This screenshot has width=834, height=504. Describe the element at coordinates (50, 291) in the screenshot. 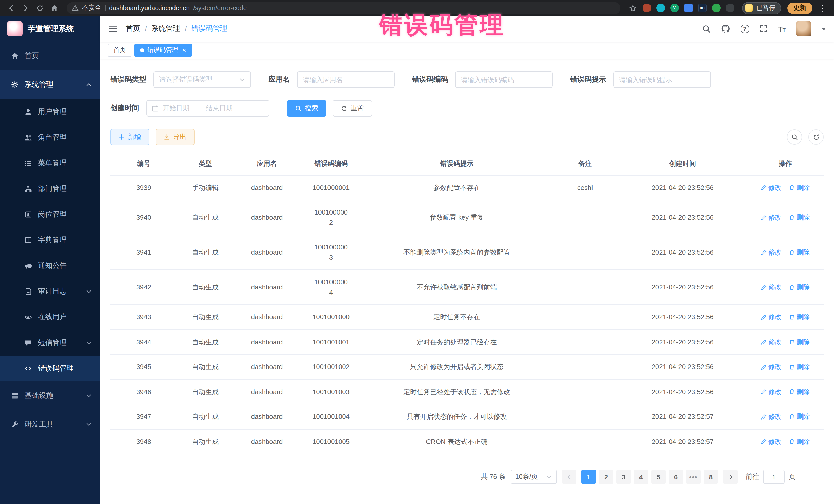

I see `sidebar-item-audit: 审计日志` at that location.